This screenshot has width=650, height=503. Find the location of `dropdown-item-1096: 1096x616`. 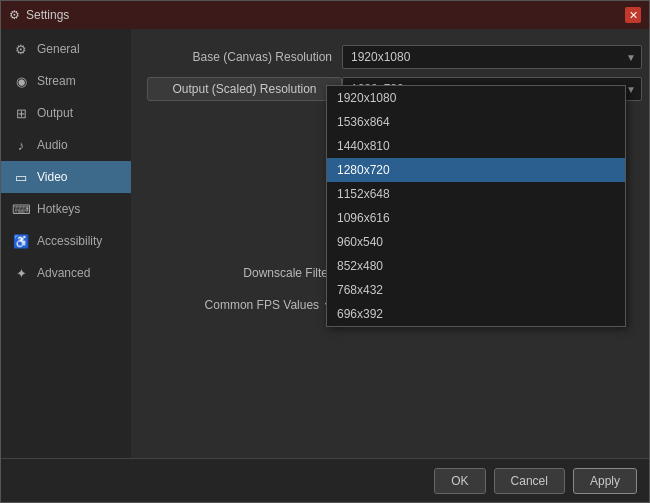

dropdown-item-1096: 1096x616 is located at coordinates (476, 218).